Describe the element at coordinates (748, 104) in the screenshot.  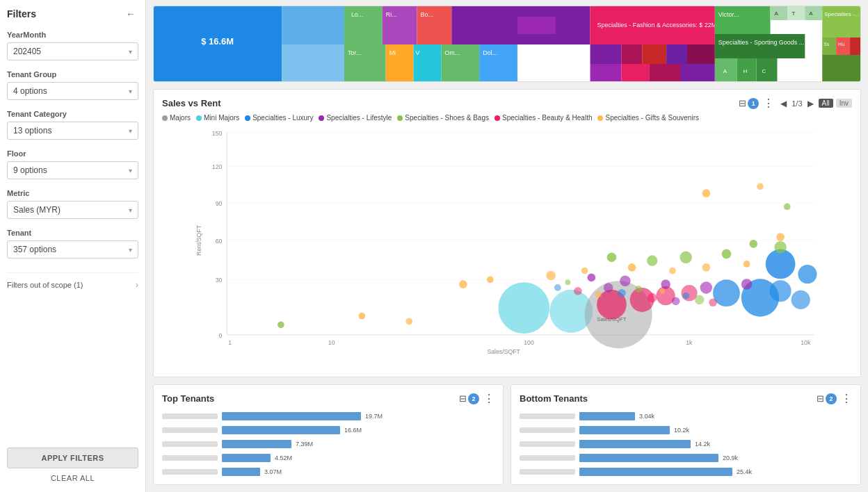
I see `scatter-filter-button: ⊟ 1` at that location.